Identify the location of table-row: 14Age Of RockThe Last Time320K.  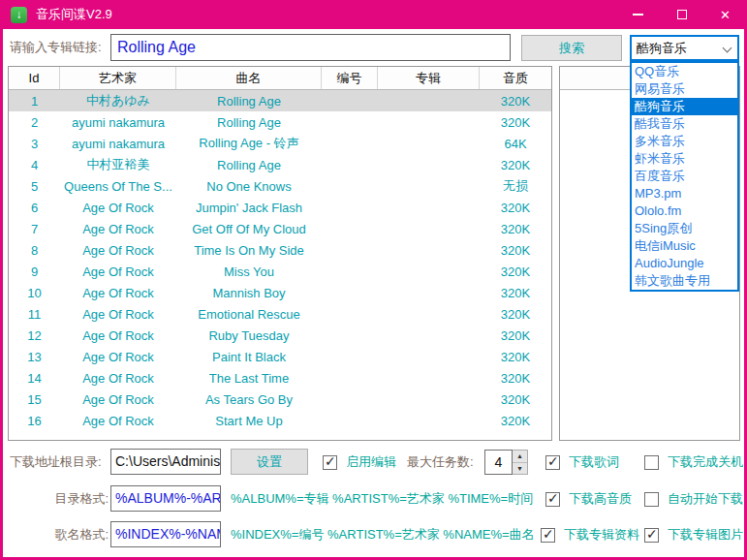
(280, 378).